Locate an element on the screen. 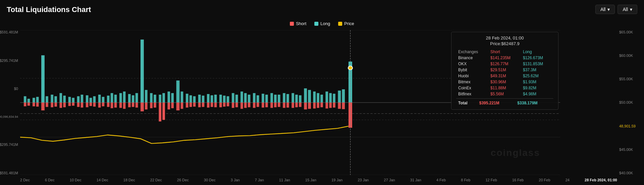 The width and height of the screenshot is (644, 185). y-right-6: $40.00K is located at coordinates (626, 173).